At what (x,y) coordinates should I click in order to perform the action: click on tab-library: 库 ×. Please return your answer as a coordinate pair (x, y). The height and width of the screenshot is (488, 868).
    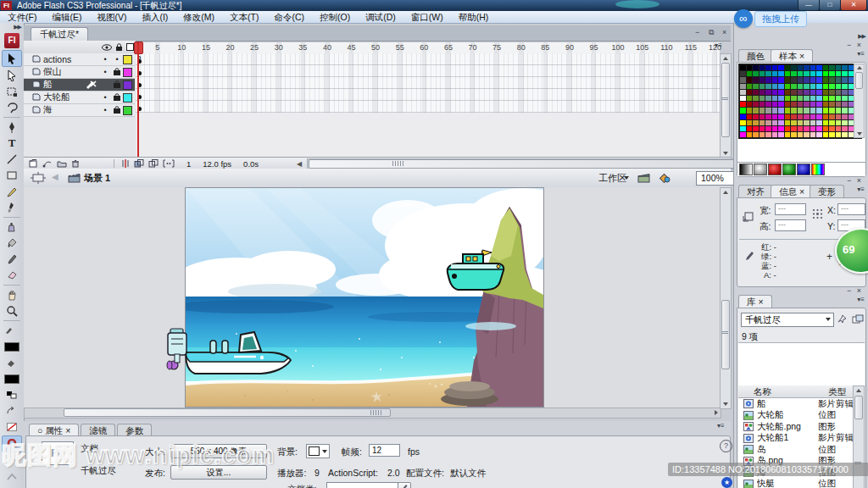
    Looking at the image, I should click on (755, 302).